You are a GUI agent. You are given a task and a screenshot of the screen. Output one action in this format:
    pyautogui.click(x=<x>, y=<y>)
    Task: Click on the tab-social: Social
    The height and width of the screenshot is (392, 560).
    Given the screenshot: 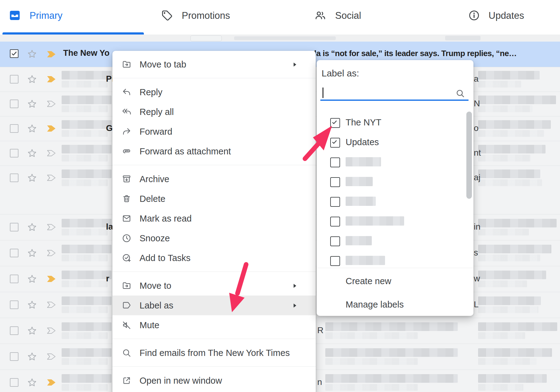 What is the action you would take?
    pyautogui.click(x=350, y=17)
    